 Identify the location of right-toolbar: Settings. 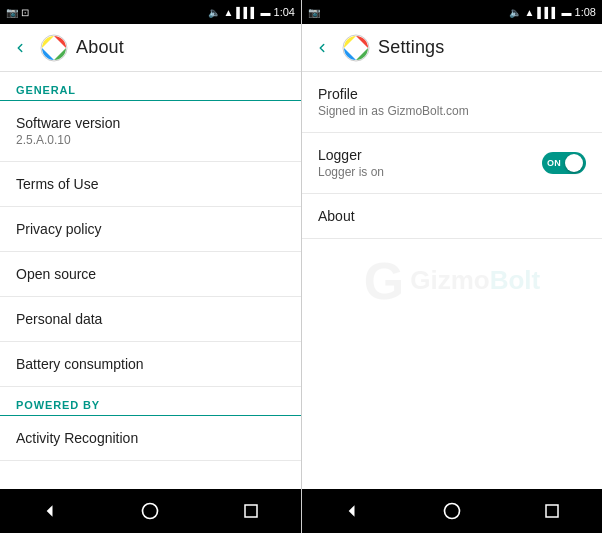
(452, 48).